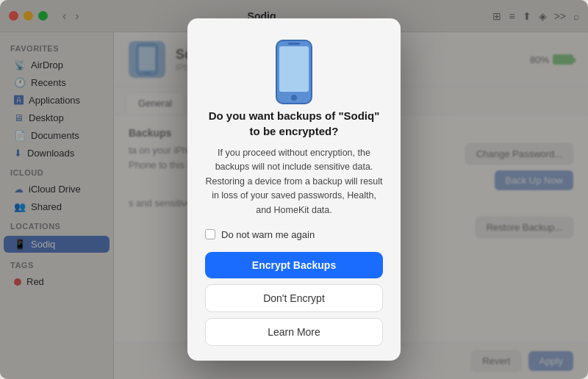 Image resolution: width=588 pixels, height=379 pixels. I want to click on modal-title: Do you want backups of "Sodiq" to be enc…, so click(294, 123).